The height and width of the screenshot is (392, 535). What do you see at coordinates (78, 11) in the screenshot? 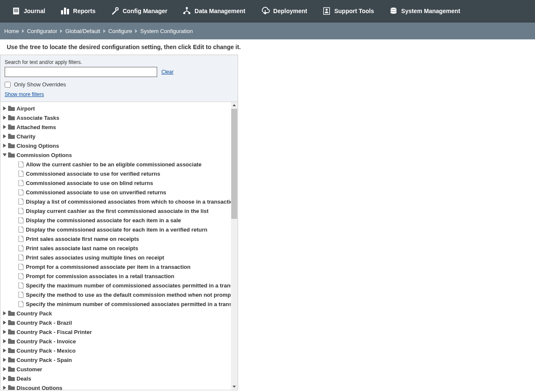
I see `nav-reports: Reports` at bounding box center [78, 11].